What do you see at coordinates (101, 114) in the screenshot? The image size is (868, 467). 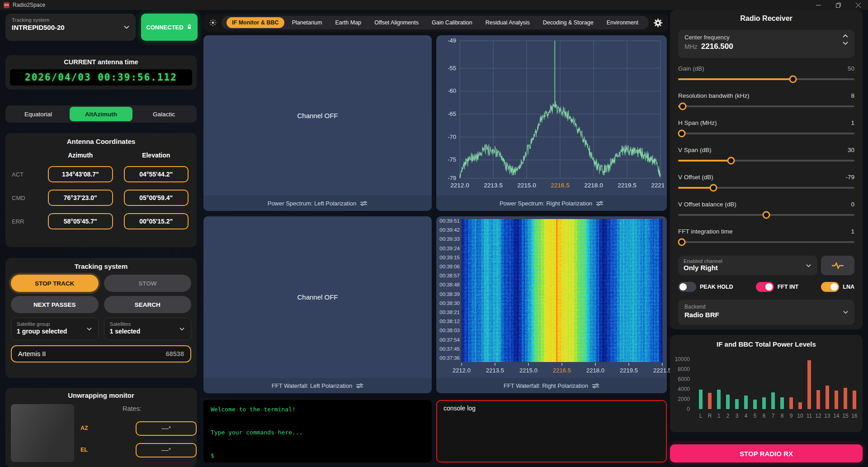 I see `coord-tab-altazimuth: AltAzimuth` at bounding box center [101, 114].